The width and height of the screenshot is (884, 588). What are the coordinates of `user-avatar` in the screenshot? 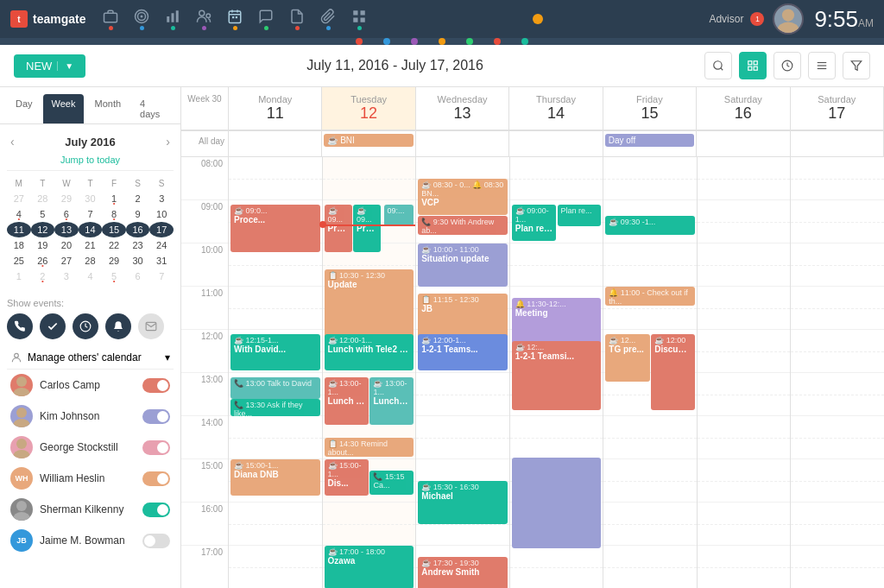 It's located at (788, 19).